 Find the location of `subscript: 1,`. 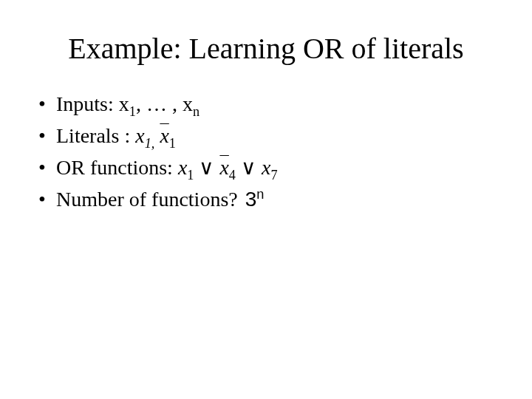

subscript: 1, is located at coordinates (150, 143).